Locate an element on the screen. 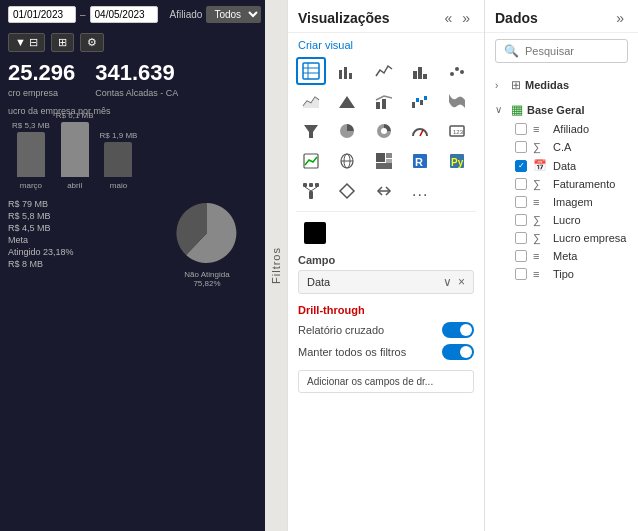 The height and width of the screenshot is (531, 638). medidas-section: › ⊞ Medidas is located at coordinates (562, 85).